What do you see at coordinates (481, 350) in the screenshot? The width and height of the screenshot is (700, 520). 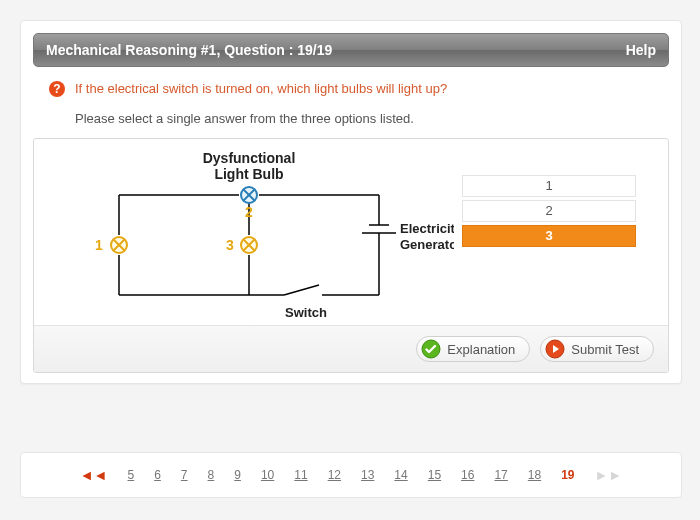 I see `explanation-label: Explanation` at bounding box center [481, 350].